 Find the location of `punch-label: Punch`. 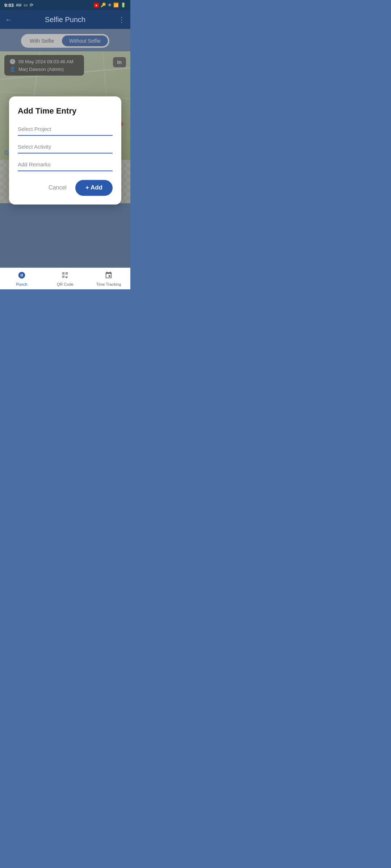

punch-label: Punch is located at coordinates (22, 284).